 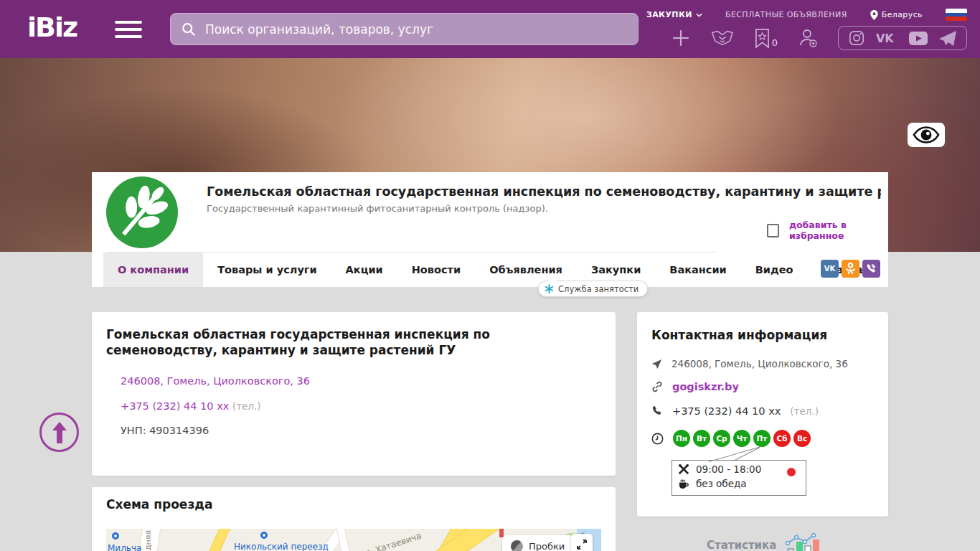 What do you see at coordinates (926, 135) in the screenshot?
I see `views-eye-button` at bounding box center [926, 135].